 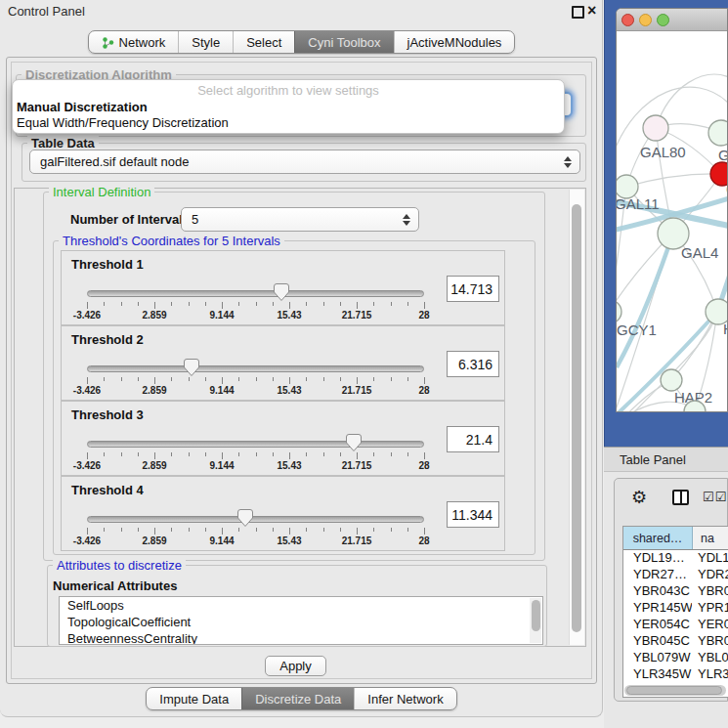 What do you see at coordinates (295, 666) in the screenshot?
I see `apply-button: Apply` at bounding box center [295, 666].